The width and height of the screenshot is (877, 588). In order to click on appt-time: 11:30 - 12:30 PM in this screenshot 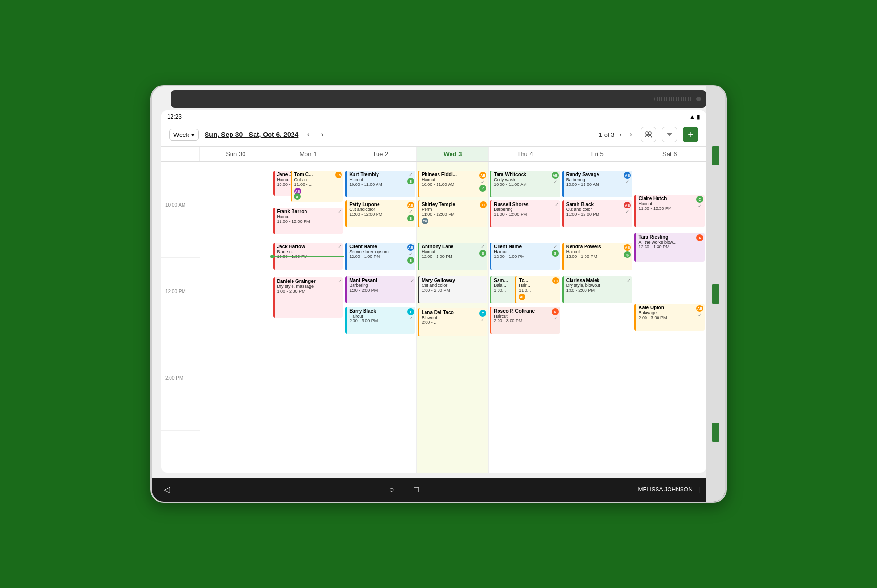, I will do `click(670, 208)`.